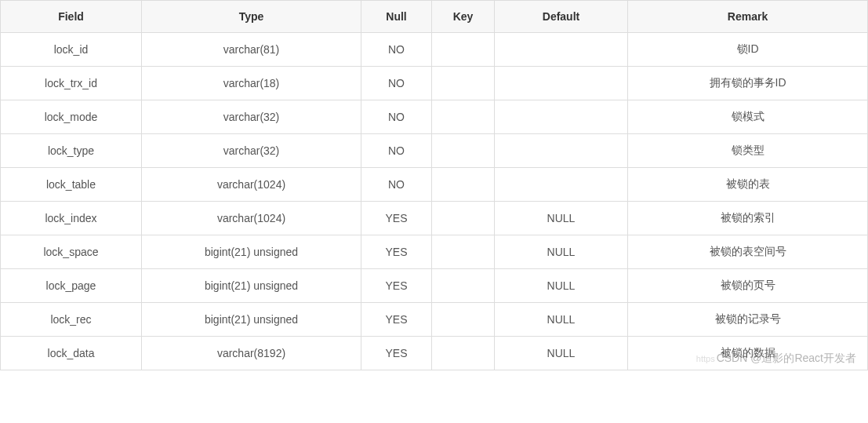 This screenshot has height=423, width=868. What do you see at coordinates (71, 185) in the screenshot?
I see `cell-field: lock_table` at bounding box center [71, 185].